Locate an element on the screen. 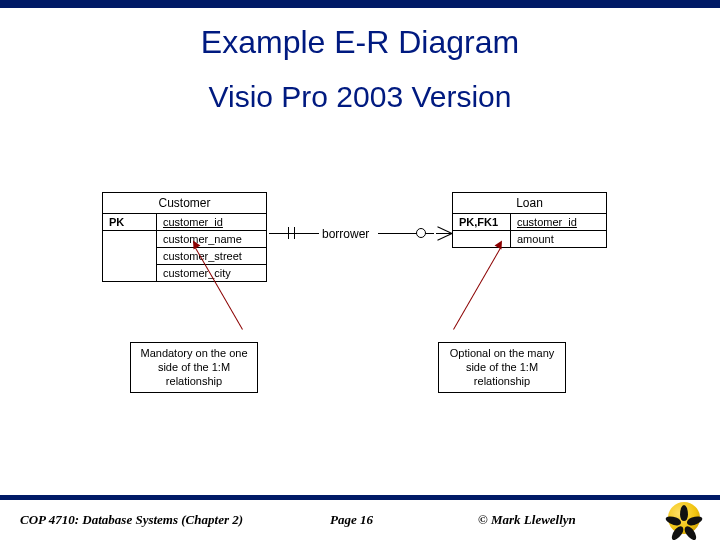  entity-customer: Customer PK customer_id customer_name cu… is located at coordinates (184, 237).